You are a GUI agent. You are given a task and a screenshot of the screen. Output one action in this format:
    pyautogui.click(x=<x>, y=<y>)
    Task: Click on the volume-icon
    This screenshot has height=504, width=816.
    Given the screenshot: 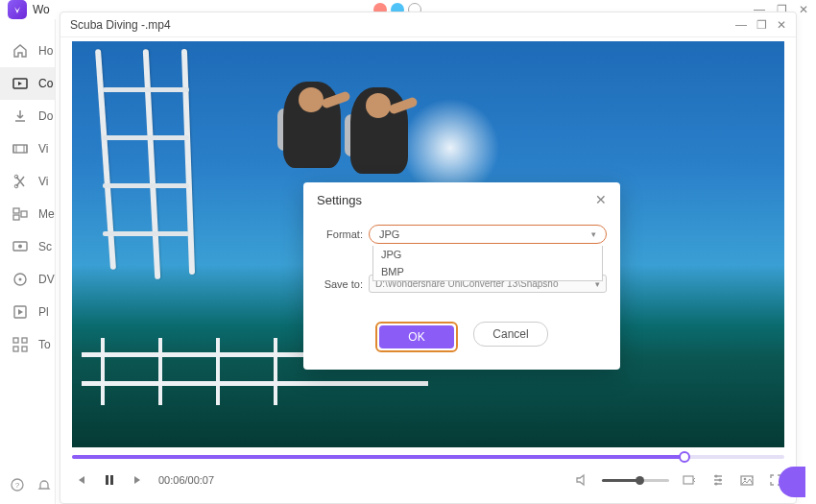 What is the action you would take?
    pyautogui.click(x=582, y=480)
    